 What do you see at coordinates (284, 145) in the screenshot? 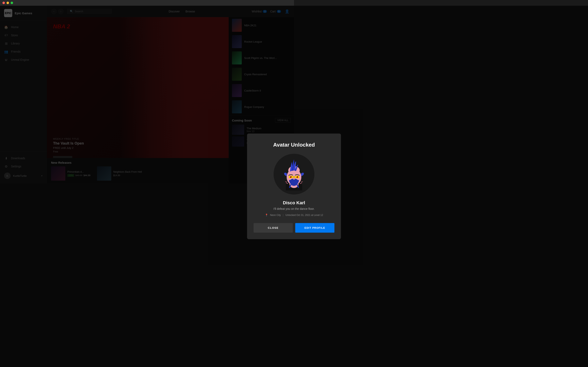
I see `modal-title: Avatar Unlocked` at bounding box center [284, 145].